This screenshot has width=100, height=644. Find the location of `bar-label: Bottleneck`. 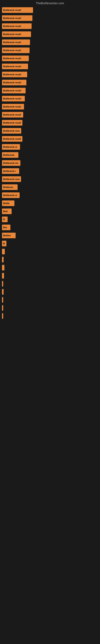

bar-label: Bottleneck is located at coordinates (9, 155).